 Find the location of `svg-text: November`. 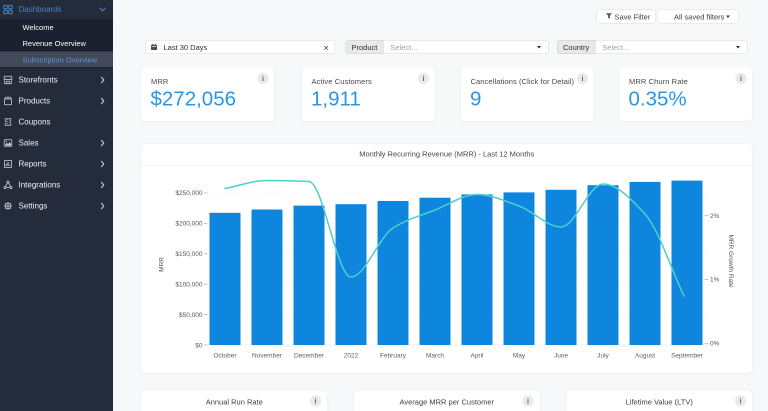

svg-text: November is located at coordinates (268, 356).